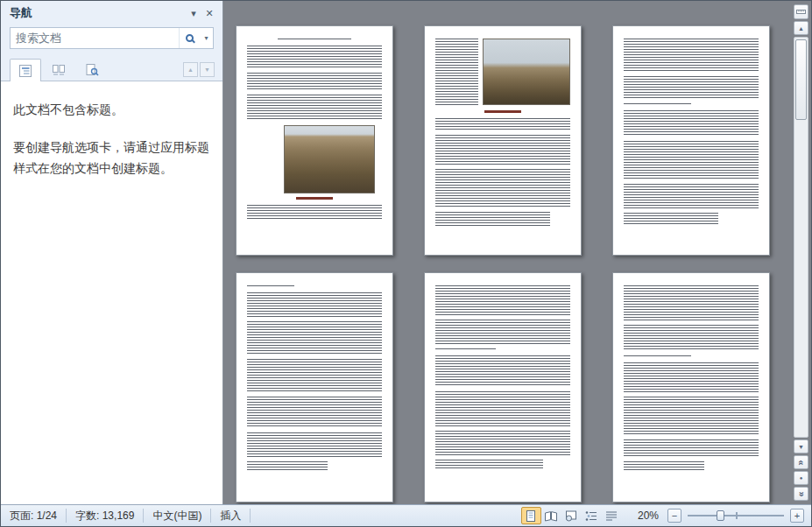 This screenshot has height=527, width=812. Describe the element at coordinates (209, 13) in the screenshot. I see `nav-pane-close-button: ✕` at that location.